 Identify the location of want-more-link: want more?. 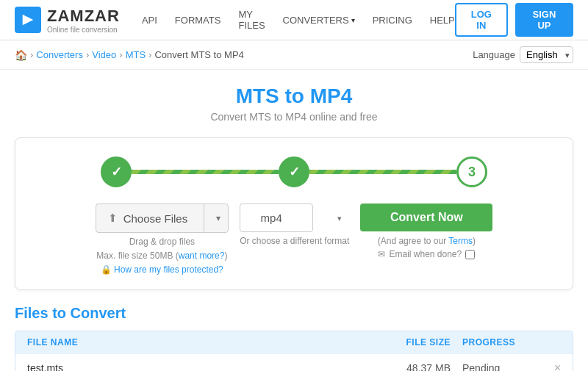
(201, 256).